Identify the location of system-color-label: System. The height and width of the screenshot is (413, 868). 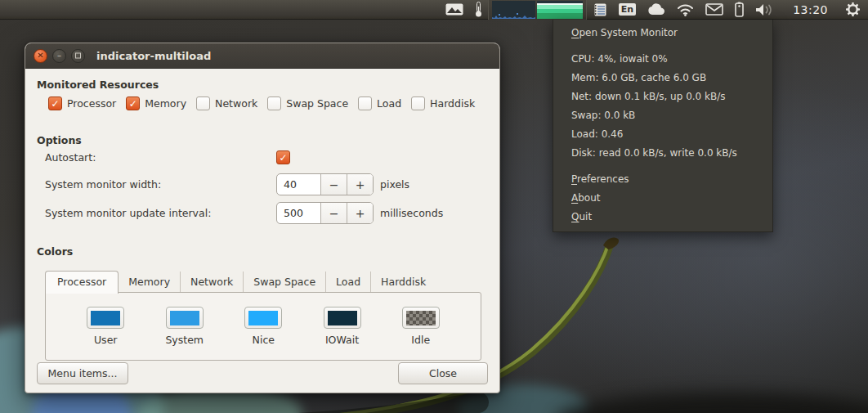
(185, 340).